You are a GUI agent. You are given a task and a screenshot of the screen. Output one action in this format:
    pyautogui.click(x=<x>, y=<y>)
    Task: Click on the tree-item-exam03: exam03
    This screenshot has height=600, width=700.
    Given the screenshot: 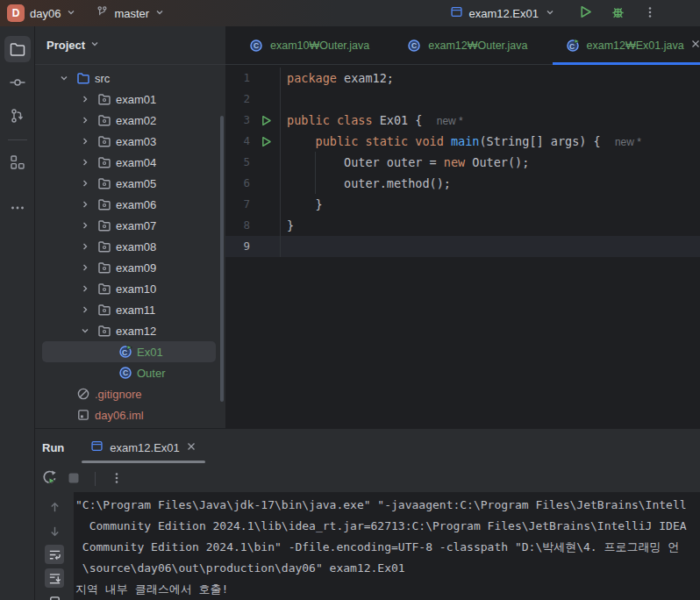 What is the action you would take?
    pyautogui.click(x=129, y=141)
    